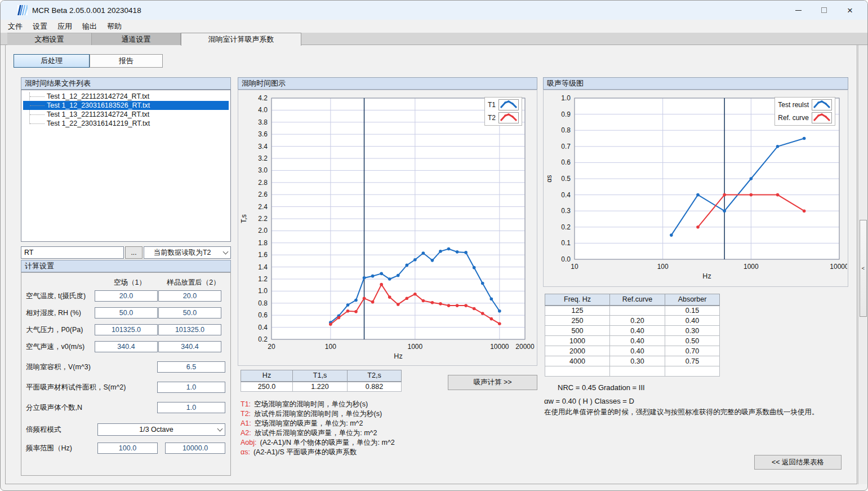  Describe the element at coordinates (262, 243) in the screenshot. I see `svg-text: 1.8` at that location.